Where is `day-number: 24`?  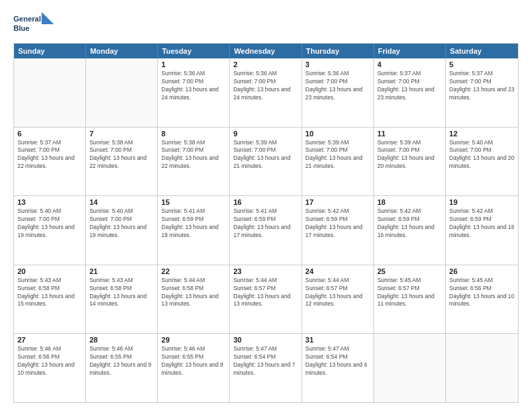 day-number: 24 is located at coordinates (338, 271).